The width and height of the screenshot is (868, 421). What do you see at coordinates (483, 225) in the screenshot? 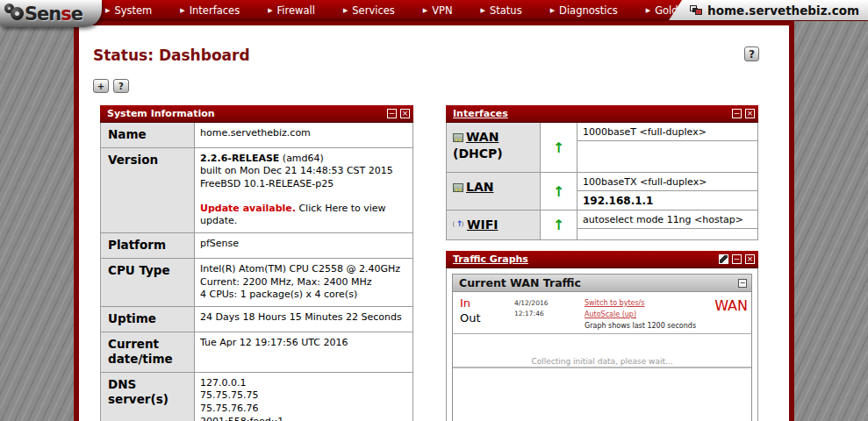
I see `interface-link-wifi: WIFI` at bounding box center [483, 225].